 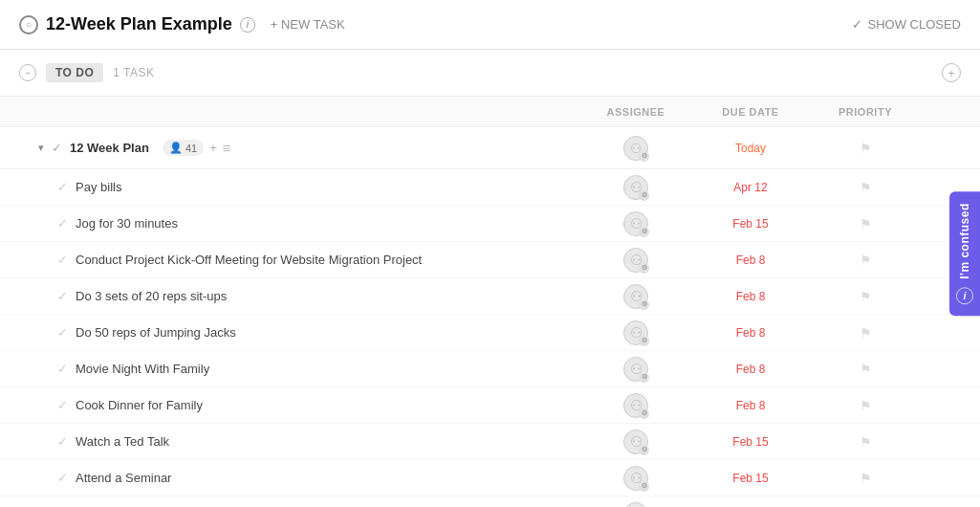 I want to click on parent-avatar: ⚇ ⚙, so click(x=636, y=148).